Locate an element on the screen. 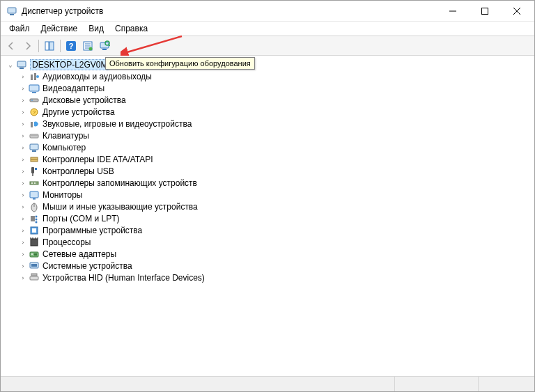 The width and height of the screenshot is (535, 392). menubar: Файл Действие Вид Справка is located at coordinates (268, 29).